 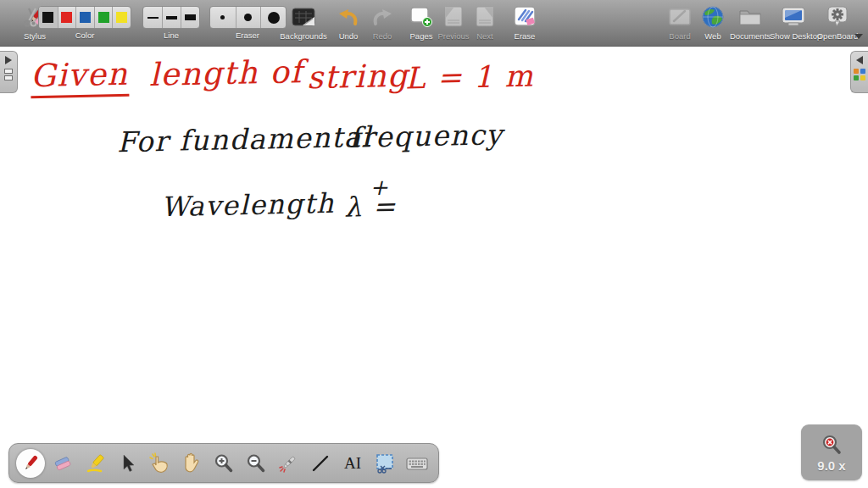 What do you see at coordinates (470, 77) in the screenshot?
I see `handwriting-l-equals-1m: L = 1 m` at bounding box center [470, 77].